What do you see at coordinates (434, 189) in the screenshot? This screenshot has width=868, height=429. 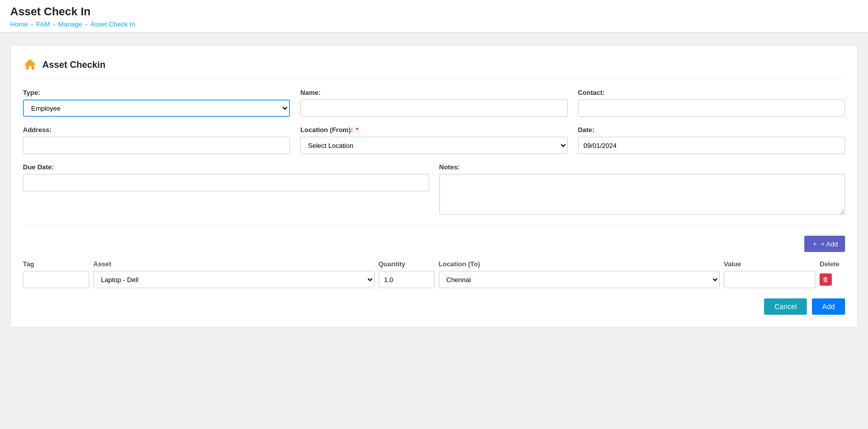 I see `form-row-3: Due Date: Notes:` at bounding box center [434, 189].